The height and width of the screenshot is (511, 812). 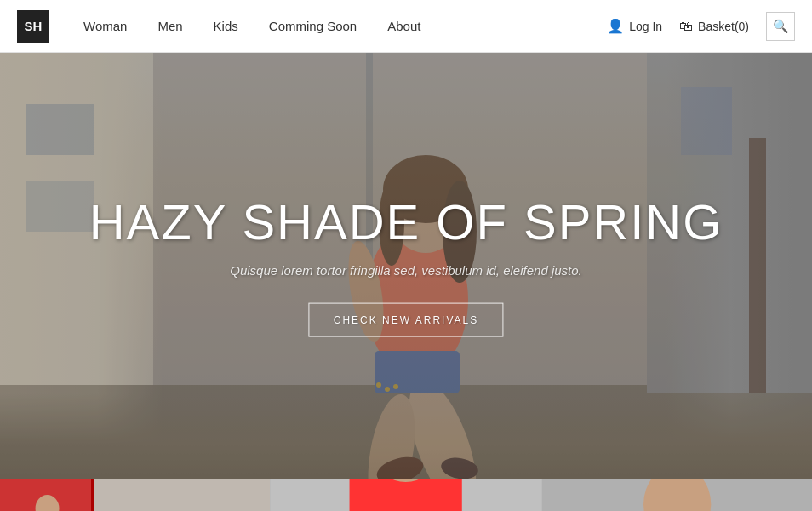 What do you see at coordinates (714, 26) in the screenshot?
I see `basket-button: 🛍 Basket(0)` at bounding box center [714, 26].